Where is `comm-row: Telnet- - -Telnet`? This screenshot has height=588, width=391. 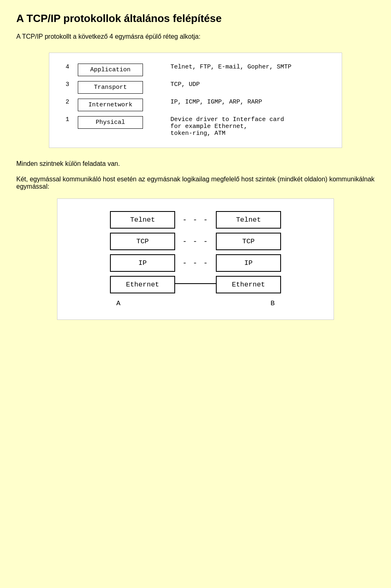
comm-row: Telnet- - -Telnet is located at coordinates (196, 220).